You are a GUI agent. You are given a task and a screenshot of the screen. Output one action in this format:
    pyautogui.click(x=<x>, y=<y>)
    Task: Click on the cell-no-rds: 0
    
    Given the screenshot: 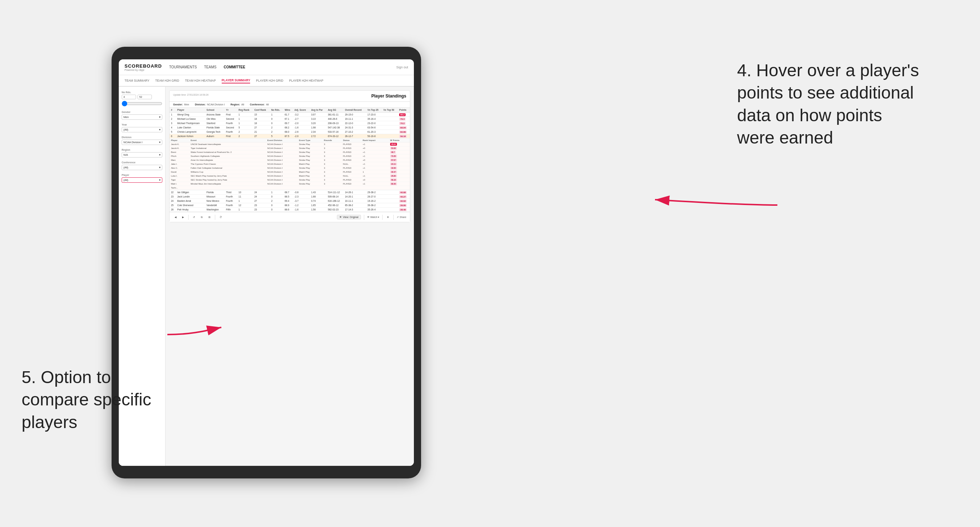 What is the action you would take?
    pyautogui.click(x=277, y=123)
    